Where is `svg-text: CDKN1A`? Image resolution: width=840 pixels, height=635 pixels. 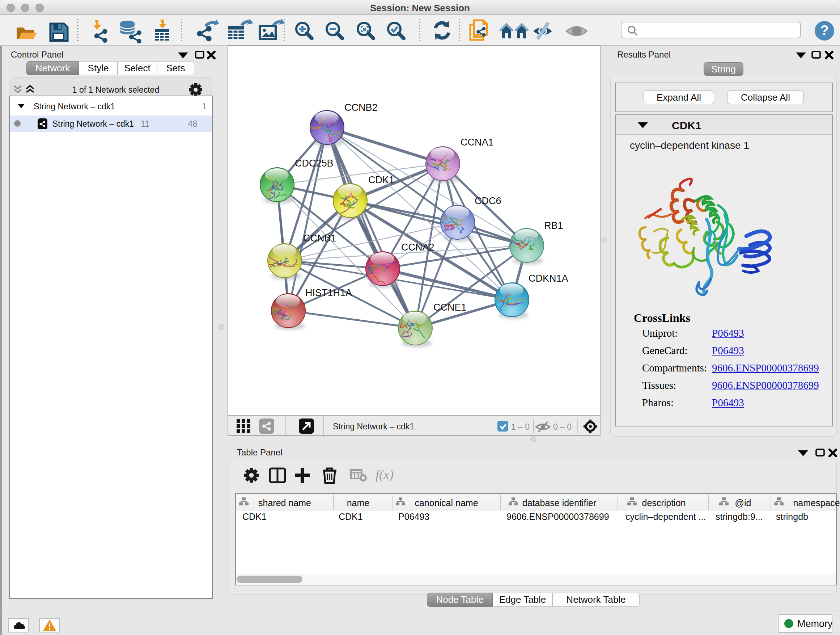
svg-text: CDKN1A is located at coordinates (548, 278).